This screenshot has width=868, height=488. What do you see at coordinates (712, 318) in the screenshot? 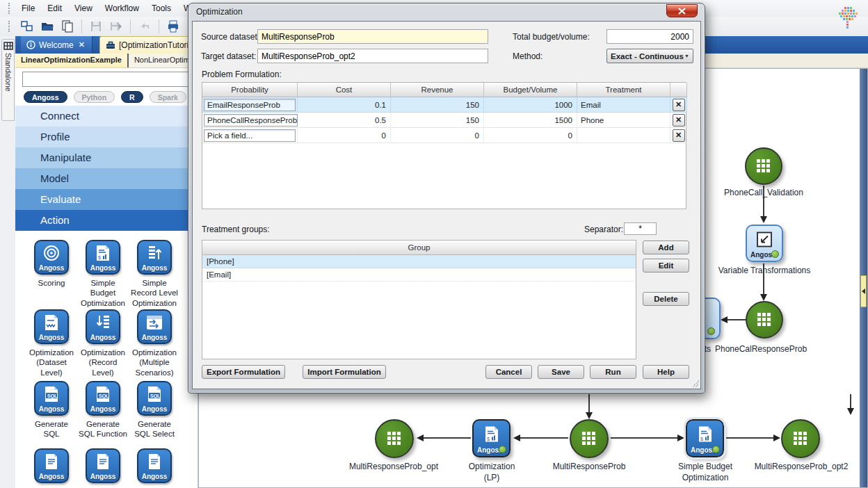
I see `node-partially-hidden` at bounding box center [712, 318].